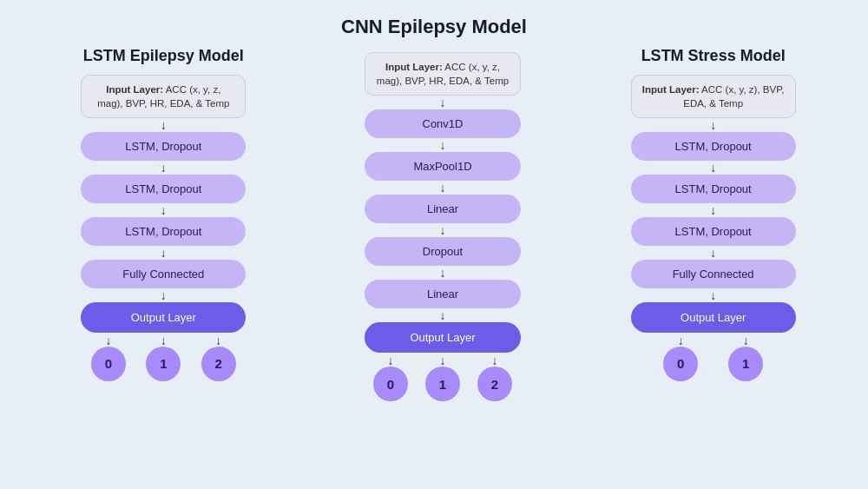 The height and width of the screenshot is (489, 868). What do you see at coordinates (443, 74) in the screenshot?
I see `cnn-epilepsy-input-box: Input Layer: ACC (x, y, z, mag), BVP, HR…` at bounding box center [443, 74].